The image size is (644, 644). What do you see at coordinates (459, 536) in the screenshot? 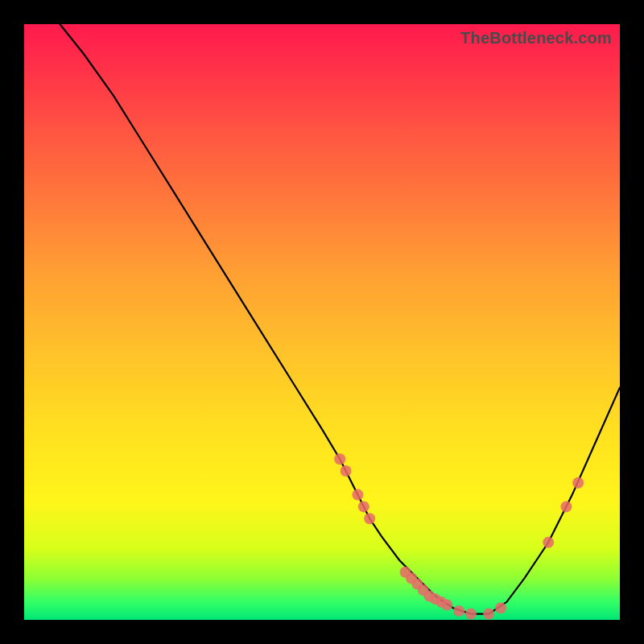
I see `highlight-points-group` at bounding box center [459, 536].